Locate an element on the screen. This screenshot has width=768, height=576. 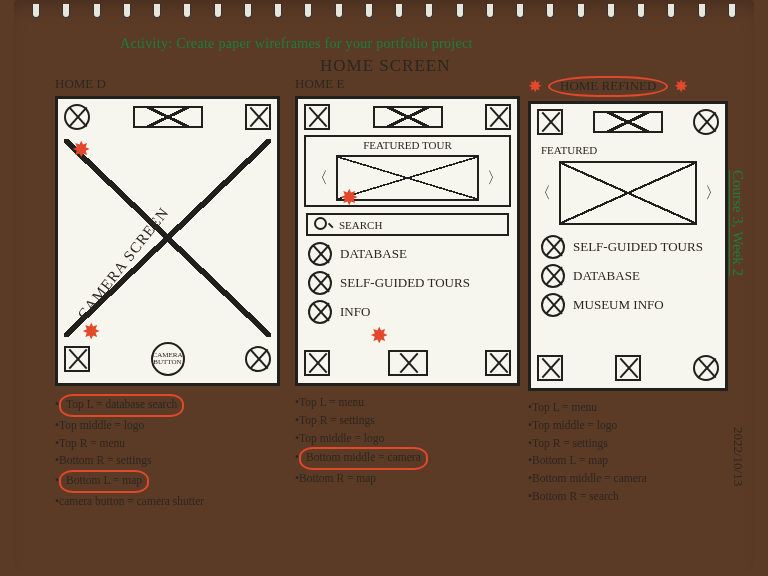
wireframe-d-frame: CAMERA SCREEN ✸ ✸ CAMERA BUTTON is located at coordinates (168, 241).